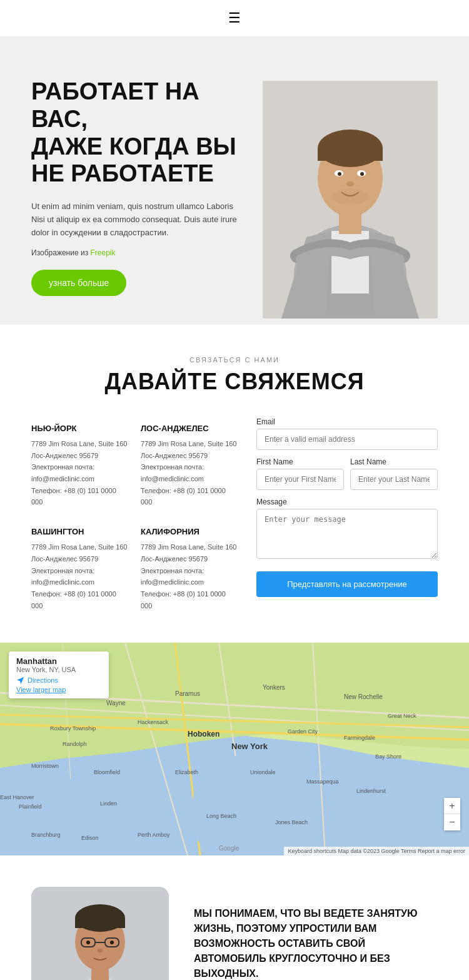 The height and width of the screenshot is (980, 469). What do you see at coordinates (153, 722) in the screenshot?
I see `svg-text: Hackensack` at bounding box center [153, 722].